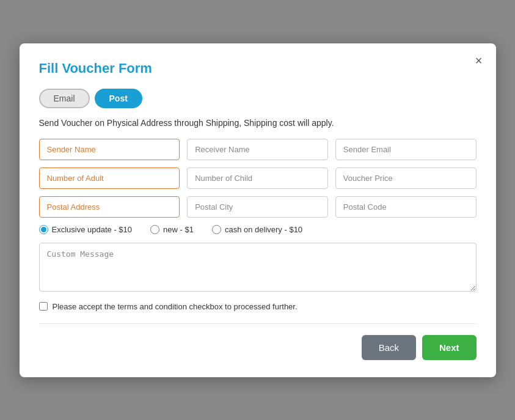 The height and width of the screenshot is (420, 515). Describe the element at coordinates (175, 307) in the screenshot. I see `terms-label: Please accept the terms and condition ch…` at that location.